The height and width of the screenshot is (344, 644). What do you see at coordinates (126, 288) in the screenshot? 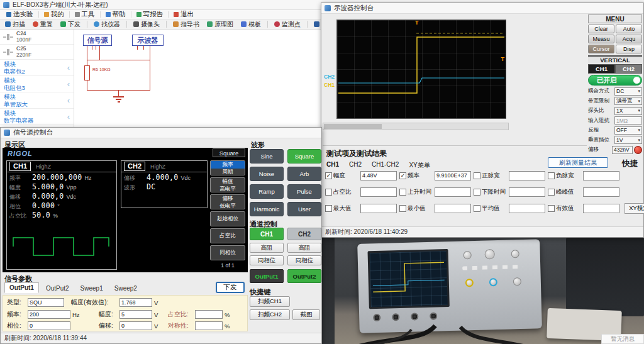
I see `tab-sweep2: Sweep2` at bounding box center [126, 288].